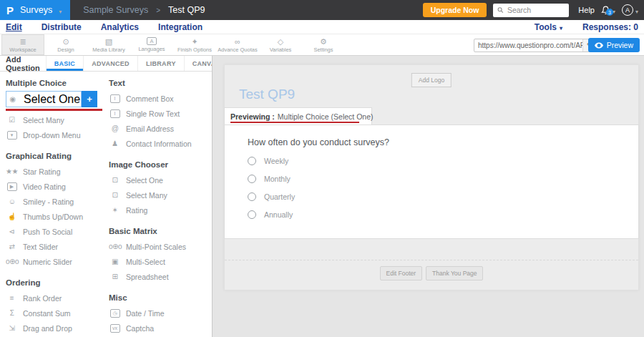 Image resolution: width=644 pixels, height=337 pixels. What do you see at coordinates (114, 262) in the screenshot?
I see `multi-select-icon: ▣` at bounding box center [114, 262].